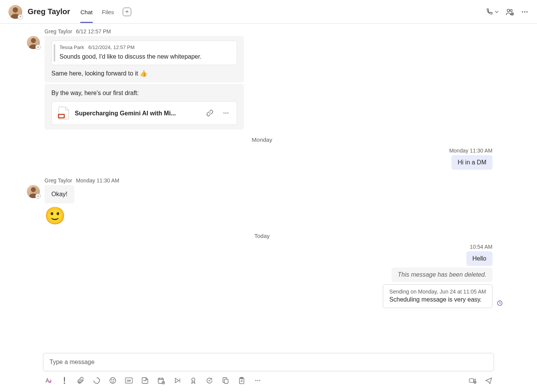 The height and width of the screenshot is (392, 537). Describe the element at coordinates (127, 12) in the screenshot. I see `add-tab-button: ＋` at that location.